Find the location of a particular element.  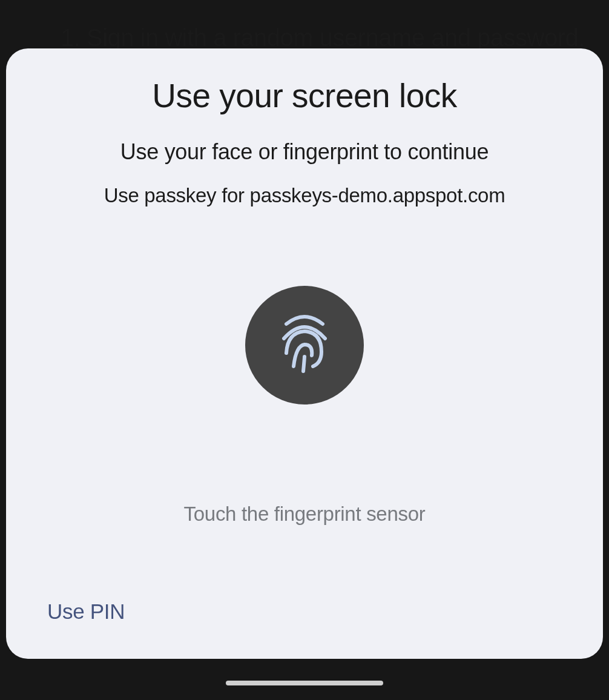

dialog-title: Use your screen lock is located at coordinates (304, 96).